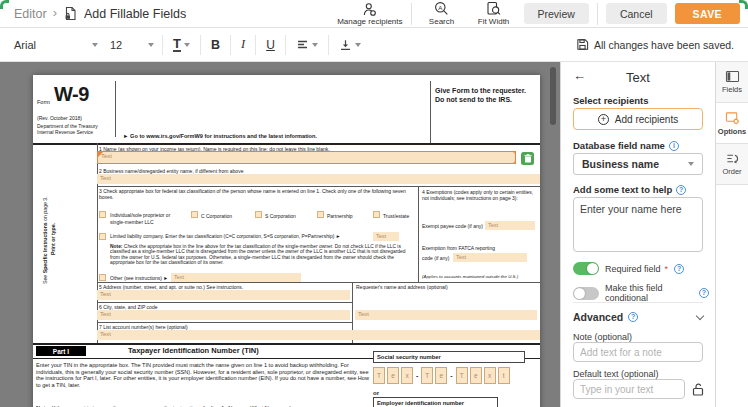 The height and width of the screenshot is (407, 748). Describe the element at coordinates (638, 224) in the screenshot. I see `help-text-input: Enter your name here` at that location.